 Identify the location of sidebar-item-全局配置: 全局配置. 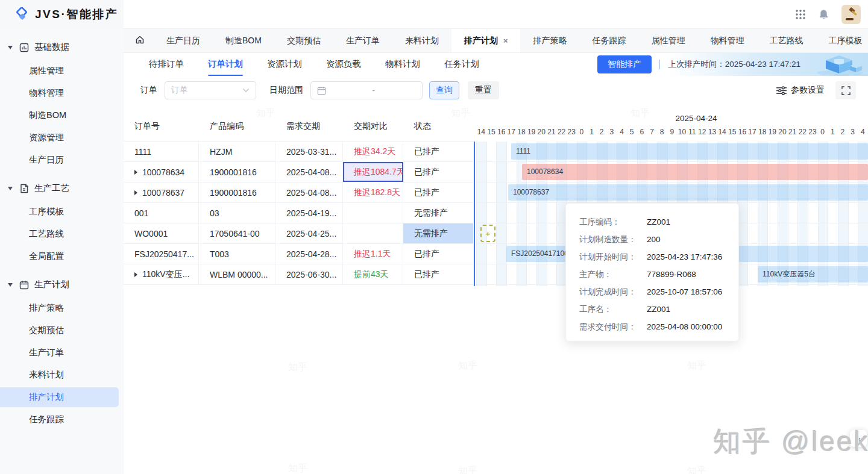
(59, 257).